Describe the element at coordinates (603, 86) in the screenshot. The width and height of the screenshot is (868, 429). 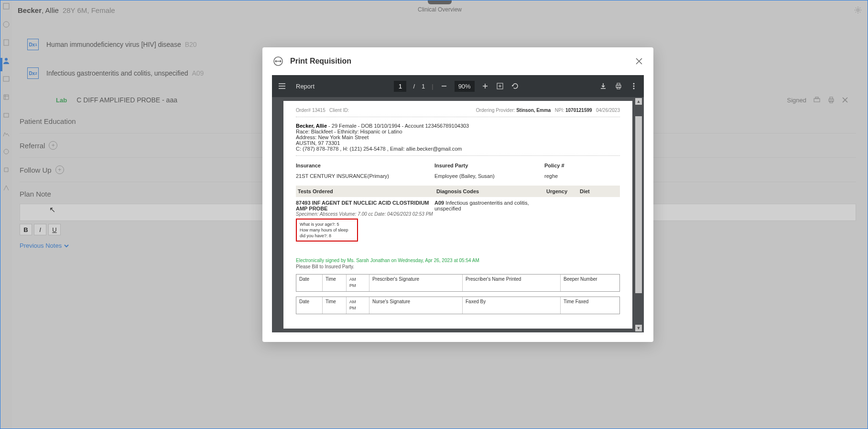
I see `download-icon` at that location.